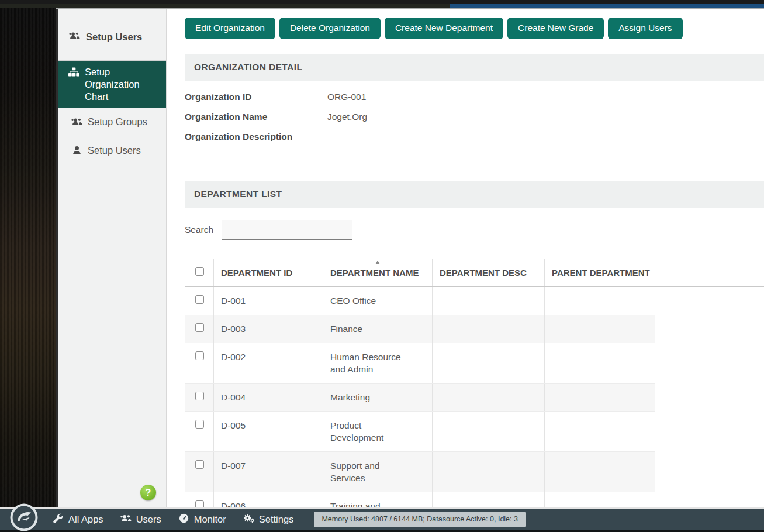 The height and width of the screenshot is (532, 764). I want to click on nav-item-all-apps: All Apps, so click(78, 519).